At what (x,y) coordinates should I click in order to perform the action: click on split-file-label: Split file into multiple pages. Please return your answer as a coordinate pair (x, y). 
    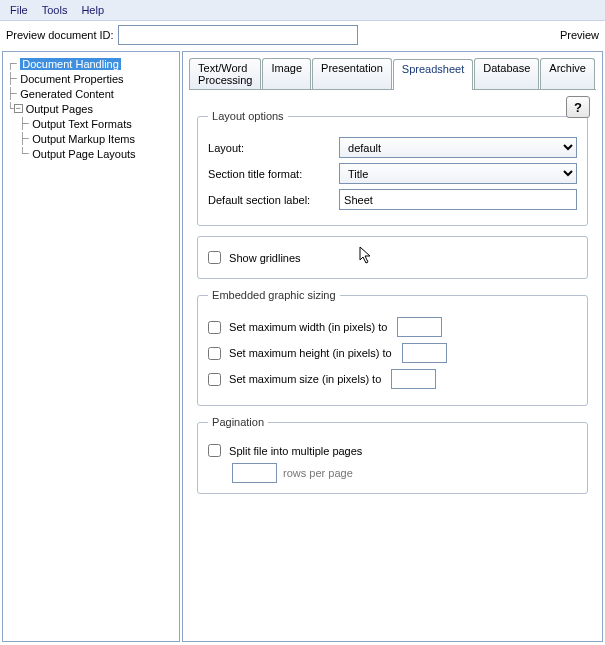
    Looking at the image, I should click on (296, 451).